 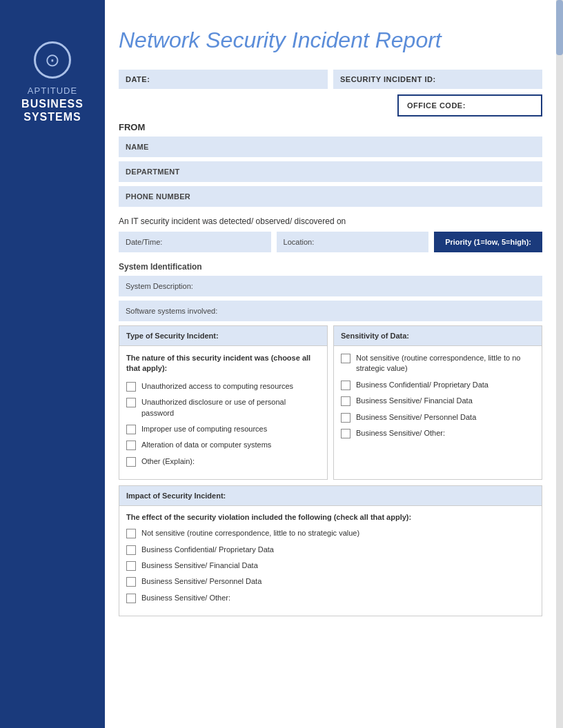 What do you see at coordinates (131, 550) in the screenshot?
I see `impact-checkbox-confidential` at bounding box center [131, 550].